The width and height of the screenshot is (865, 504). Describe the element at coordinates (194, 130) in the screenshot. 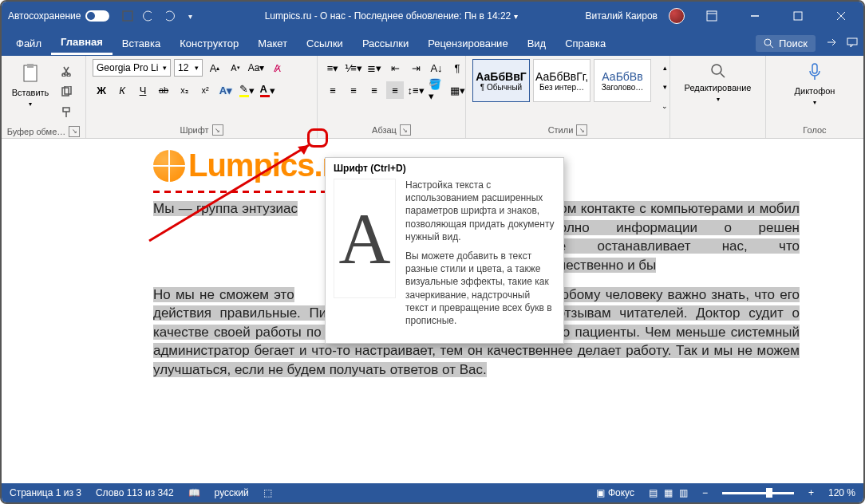

I see `group-font-label: Шрифт` at that location.